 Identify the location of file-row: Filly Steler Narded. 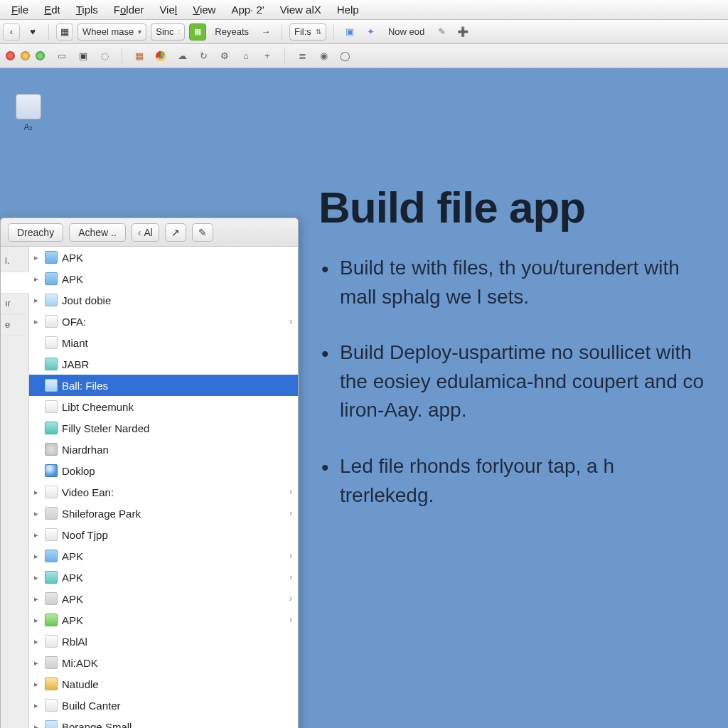
(164, 428).